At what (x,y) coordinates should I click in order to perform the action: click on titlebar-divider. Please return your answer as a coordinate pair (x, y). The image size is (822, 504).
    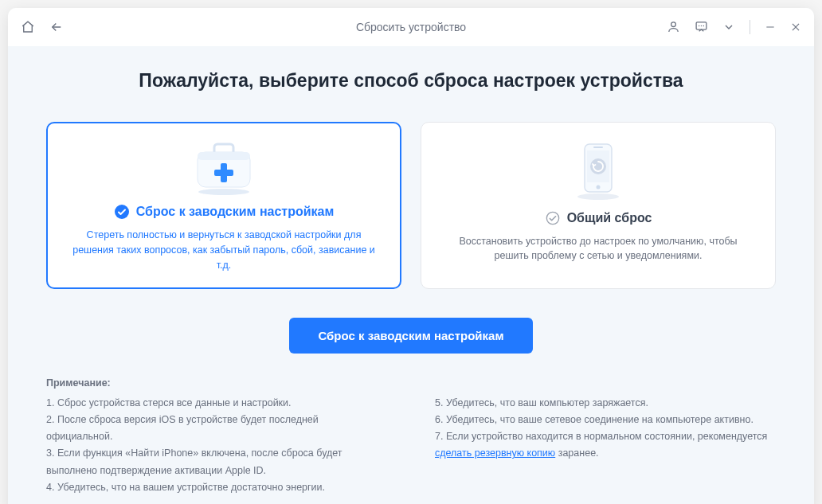
    Looking at the image, I should click on (750, 27).